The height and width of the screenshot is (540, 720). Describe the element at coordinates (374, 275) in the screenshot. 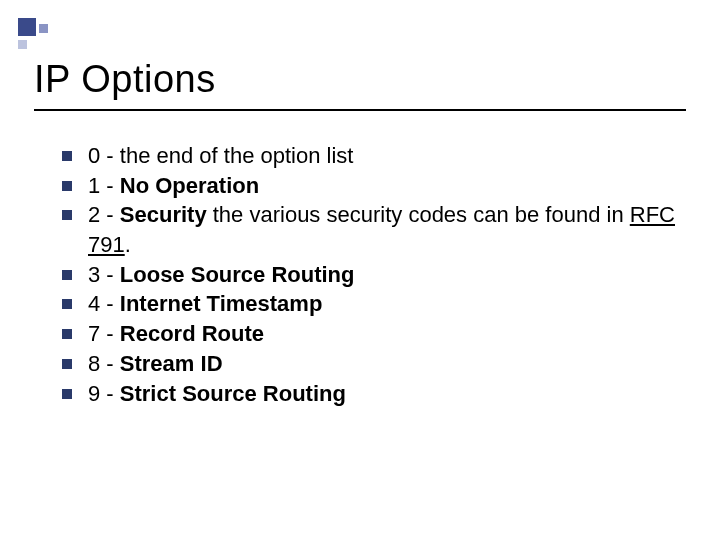

I see `list-item: 3 - Loose Source Routing` at that location.